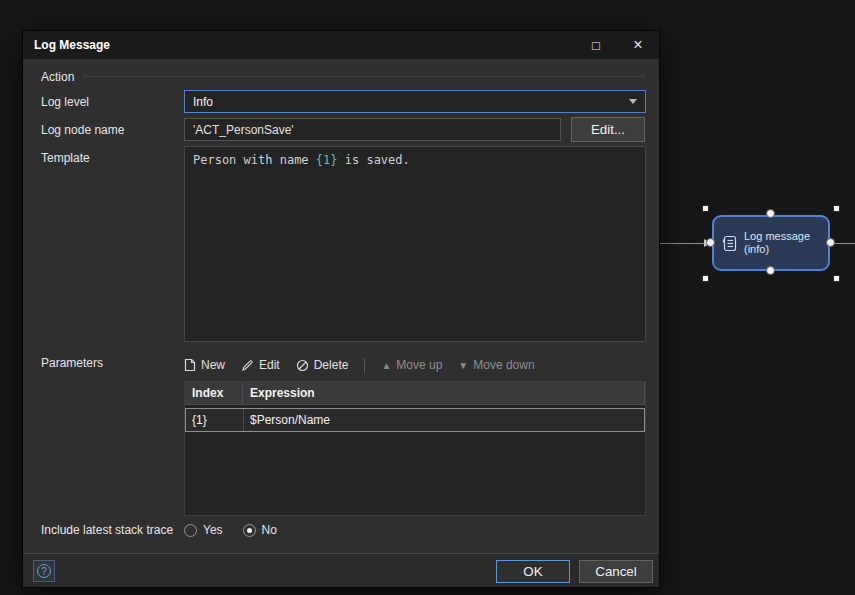 The image size is (855, 595). Describe the element at coordinates (463, 366) in the screenshot. I see `triangle-down-icon: ▼` at that location.